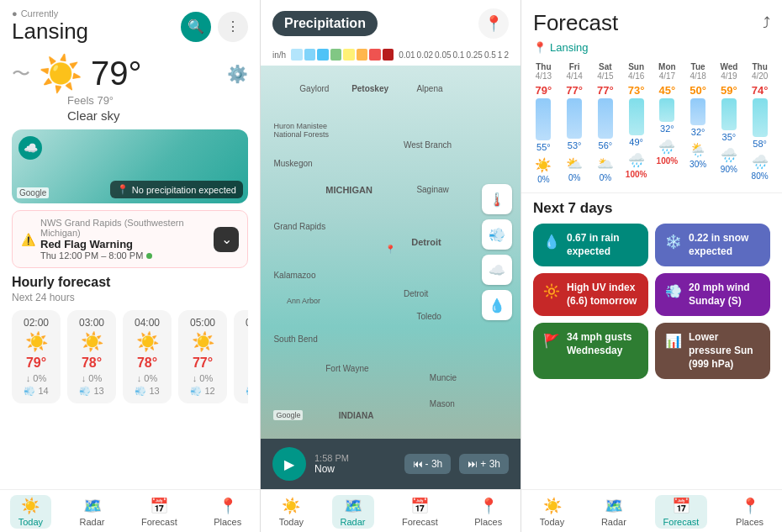  Describe the element at coordinates (488, 512) in the screenshot. I see `nav-places-mid: 📍 Places` at that location.